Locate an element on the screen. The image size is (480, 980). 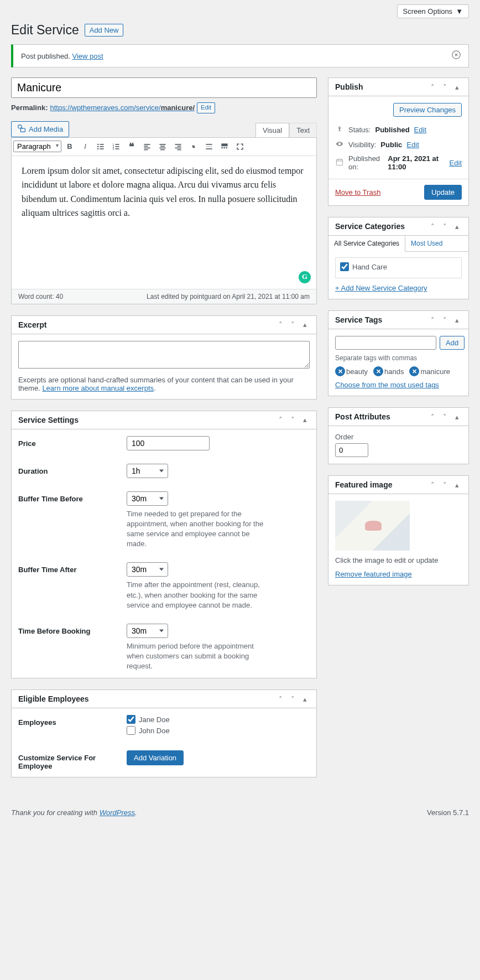
tab-text: Text is located at coordinates (303, 130).